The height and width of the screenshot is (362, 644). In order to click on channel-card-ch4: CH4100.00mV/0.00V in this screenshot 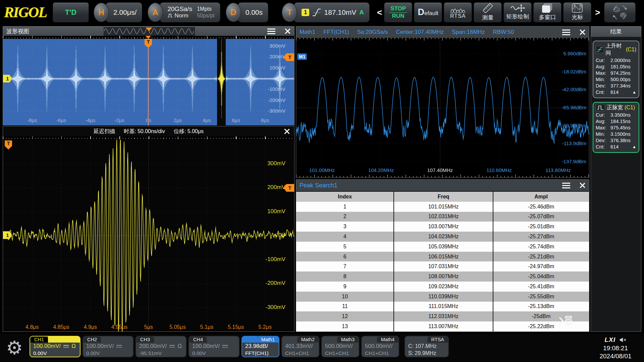, I will do `click(214, 347)`.